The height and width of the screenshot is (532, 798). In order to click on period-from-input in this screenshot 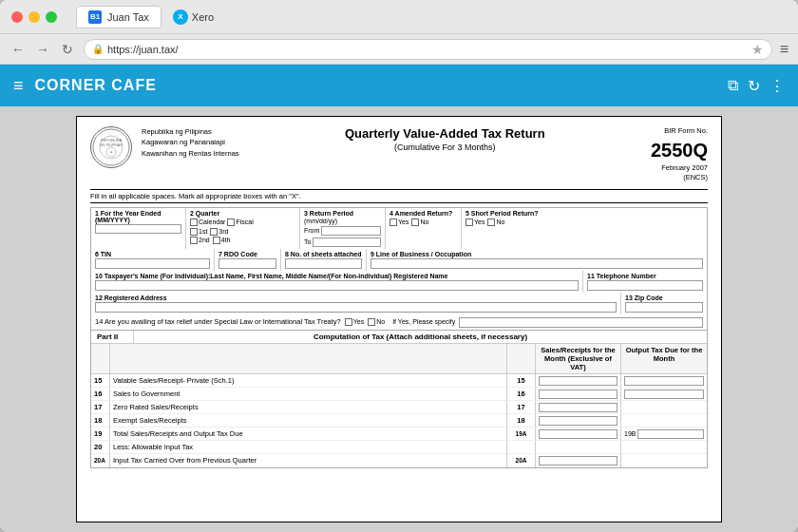, I will do `click(352, 231)`.